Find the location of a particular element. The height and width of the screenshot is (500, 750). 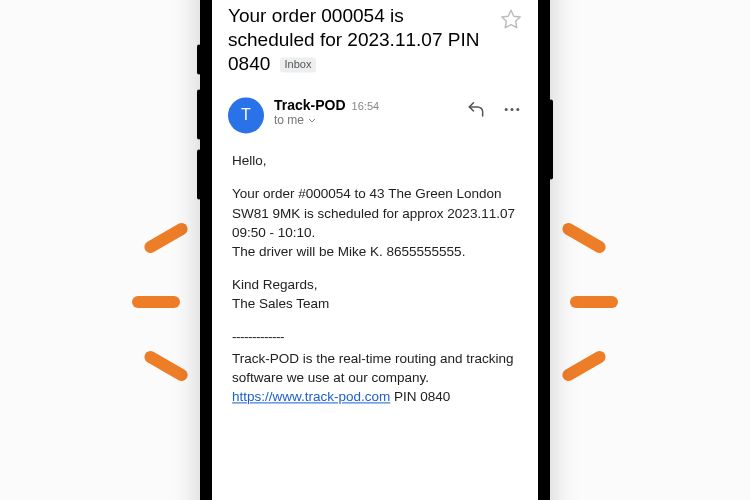

recipient-dropdown: to me is located at coordinates (365, 121).